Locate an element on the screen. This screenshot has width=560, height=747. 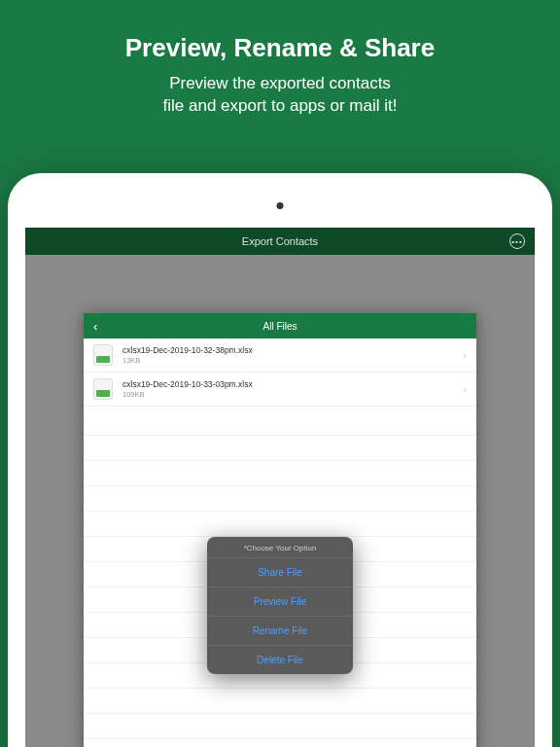
app-title: Export Contacts is located at coordinates (280, 241).